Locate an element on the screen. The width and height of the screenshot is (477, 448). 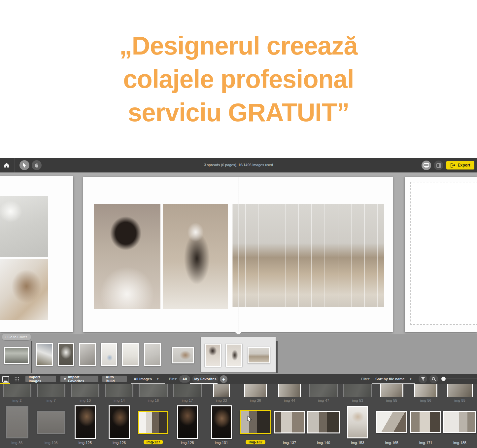
auto-build-label: Auto Build is located at coordinates (115, 379).